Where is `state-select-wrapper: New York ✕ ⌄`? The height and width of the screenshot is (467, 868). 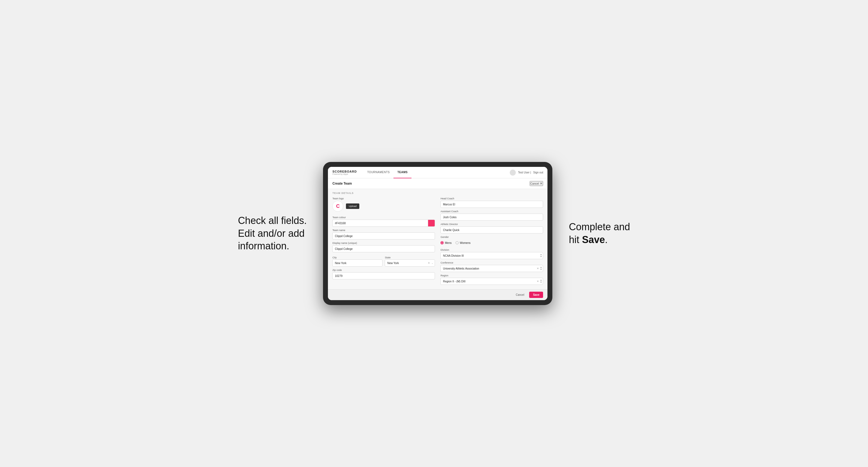
state-select-wrapper: New York ✕ ⌄ is located at coordinates (410, 263).